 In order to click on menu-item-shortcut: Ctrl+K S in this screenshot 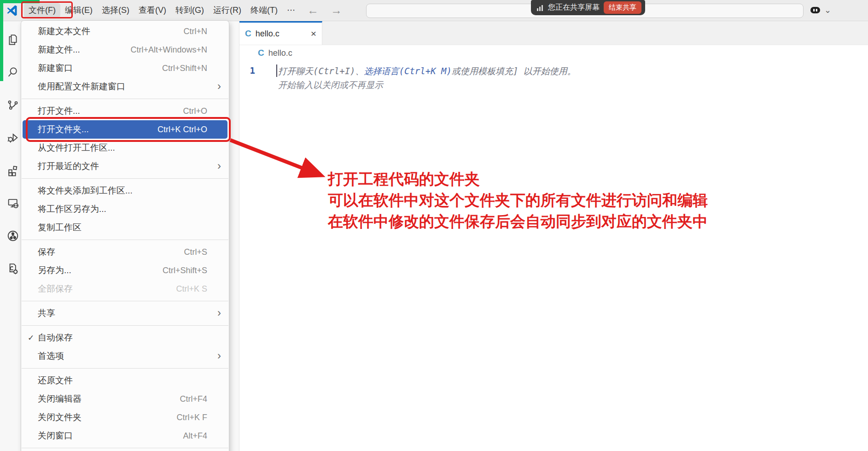, I will do `click(185, 289)`.